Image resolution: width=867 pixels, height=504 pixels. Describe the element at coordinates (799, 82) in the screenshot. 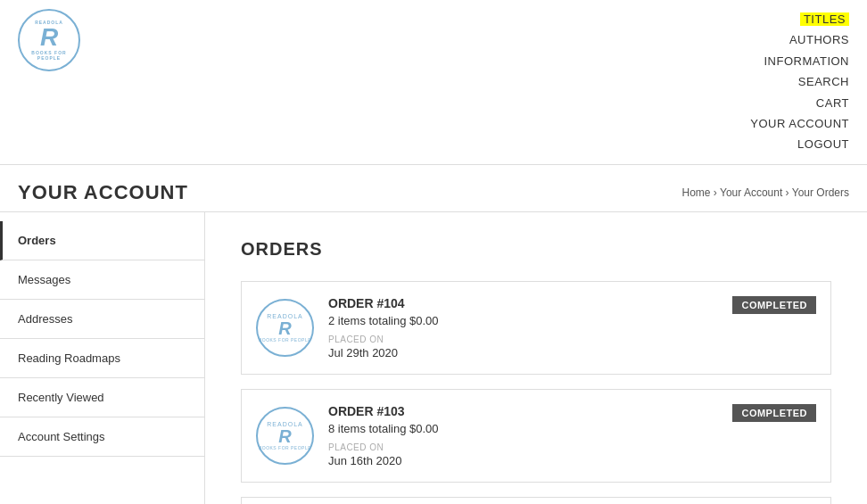

I see `main-nav: TITLES AUTHORS INFORMATION SEARCH CART Y…` at that location.